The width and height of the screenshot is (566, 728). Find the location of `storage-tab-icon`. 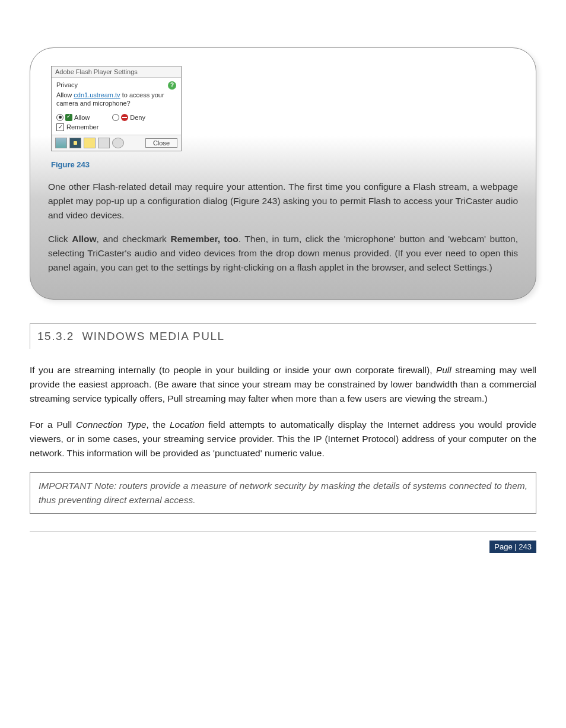

storage-tab-icon is located at coordinates (90, 143).